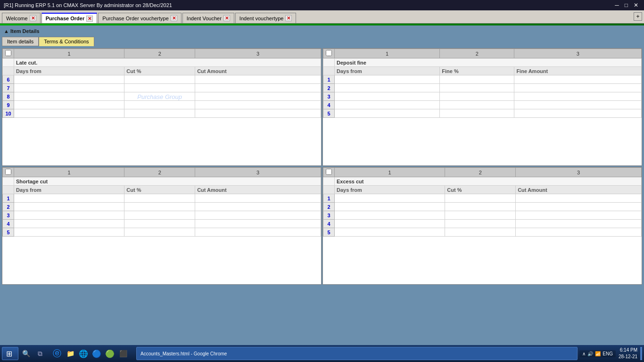 Image resolution: width=644 pixels, height=362 pixels. I want to click on deposit-r5-pct, so click(477, 114).